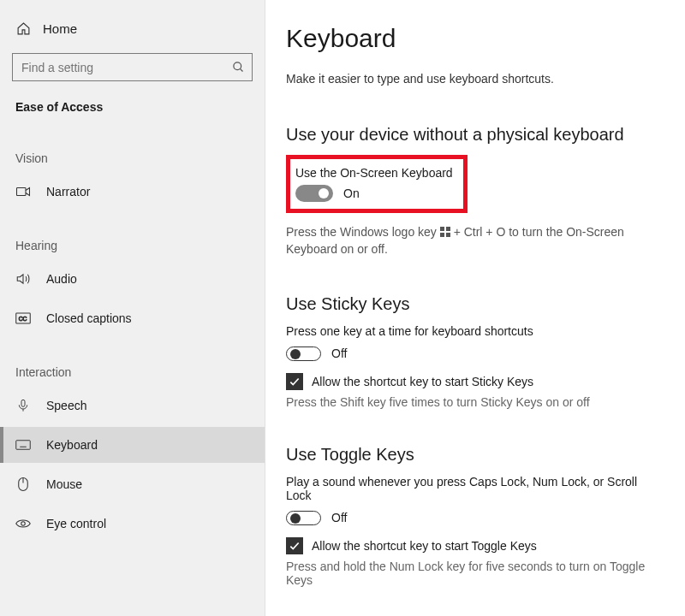 This screenshot has width=685, height=616. Describe the element at coordinates (473, 489) in the screenshot. I see `togglek-lead: Play a sound whenever you press Caps Loc…` at that location.